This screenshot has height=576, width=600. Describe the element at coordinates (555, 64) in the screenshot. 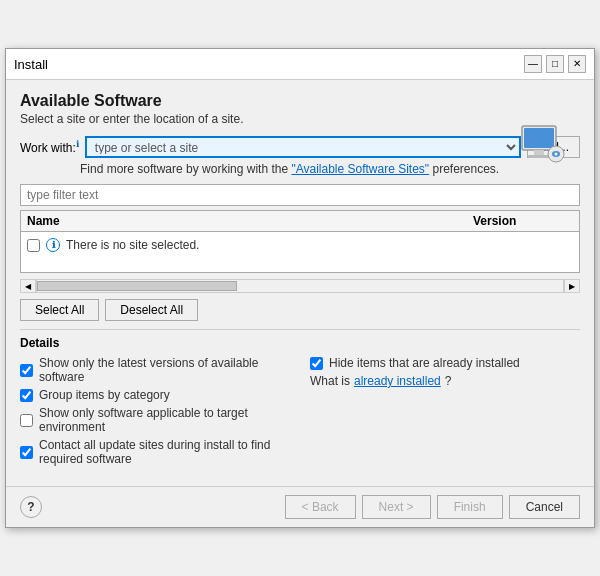

I see `maximize-button: □` at that location.